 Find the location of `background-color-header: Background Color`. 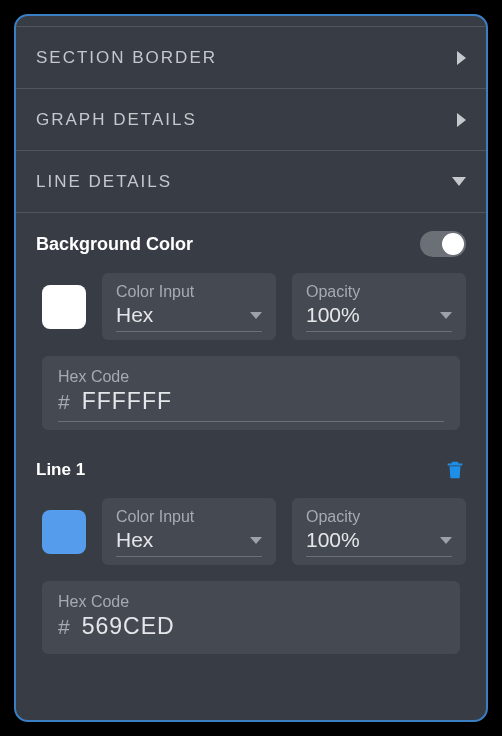

background-color-header: Background Color is located at coordinates (251, 244).